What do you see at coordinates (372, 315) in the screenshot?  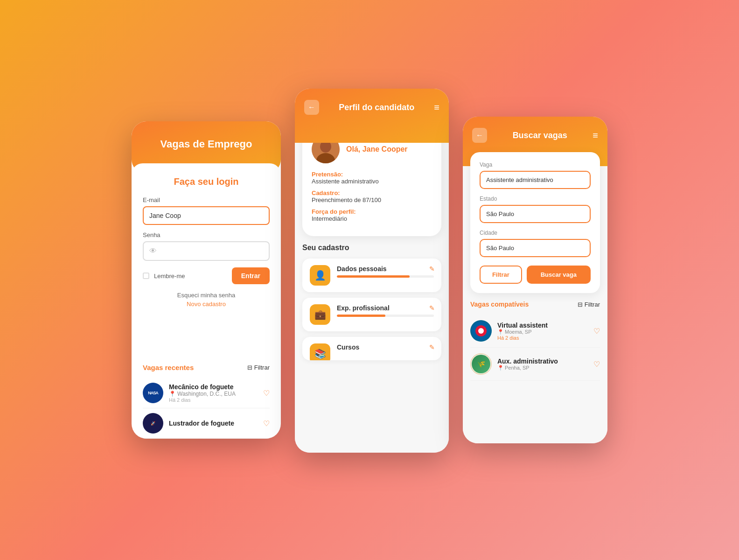 I see `cadastro-item-exp: 💼 Exp. profissional ✎` at bounding box center [372, 315].